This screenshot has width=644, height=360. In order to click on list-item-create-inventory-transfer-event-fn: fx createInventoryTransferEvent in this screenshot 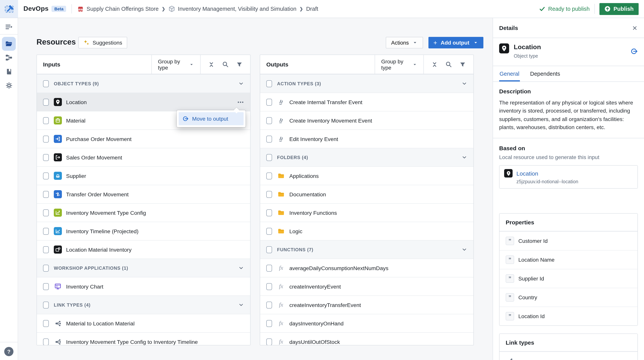, I will do `click(367, 305)`.